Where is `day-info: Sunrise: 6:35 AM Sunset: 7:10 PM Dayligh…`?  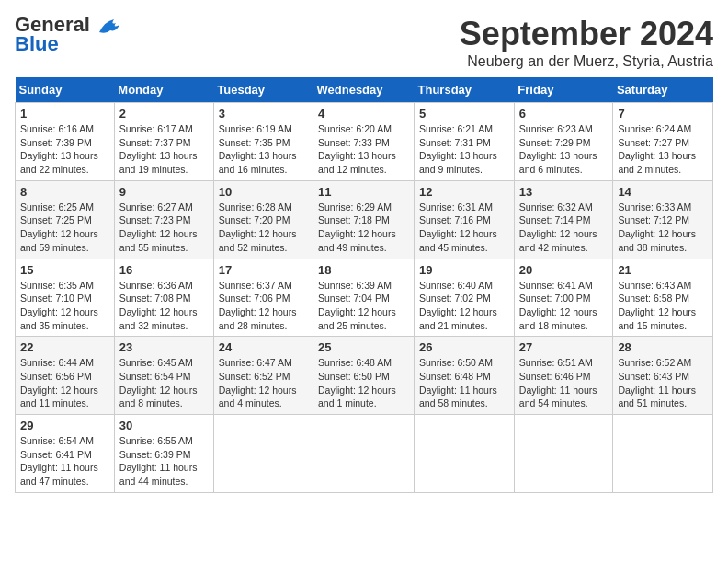 day-info: Sunrise: 6:35 AM Sunset: 7:10 PM Dayligh… is located at coordinates (64, 305).